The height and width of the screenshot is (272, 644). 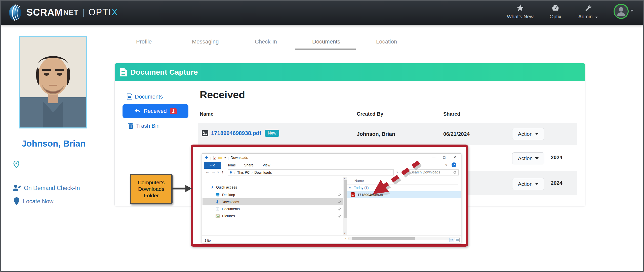 I want to click on ribbon-tab-file: File, so click(x=212, y=165).